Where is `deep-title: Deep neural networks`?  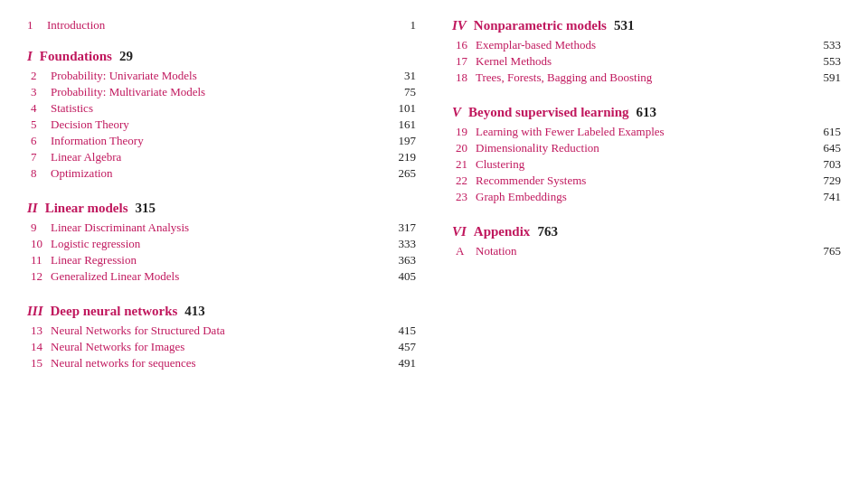
deep-title: Deep neural networks is located at coordinates (114, 311).